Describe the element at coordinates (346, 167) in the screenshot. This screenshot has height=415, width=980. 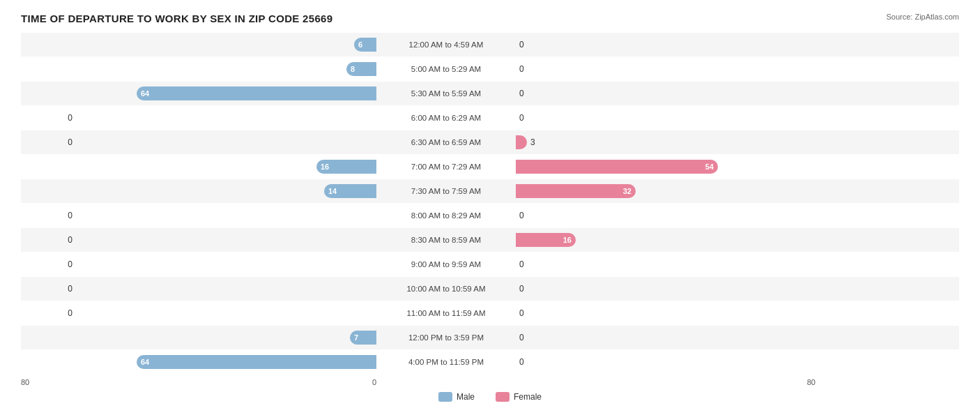
I see `male-bar: 16` at that location.